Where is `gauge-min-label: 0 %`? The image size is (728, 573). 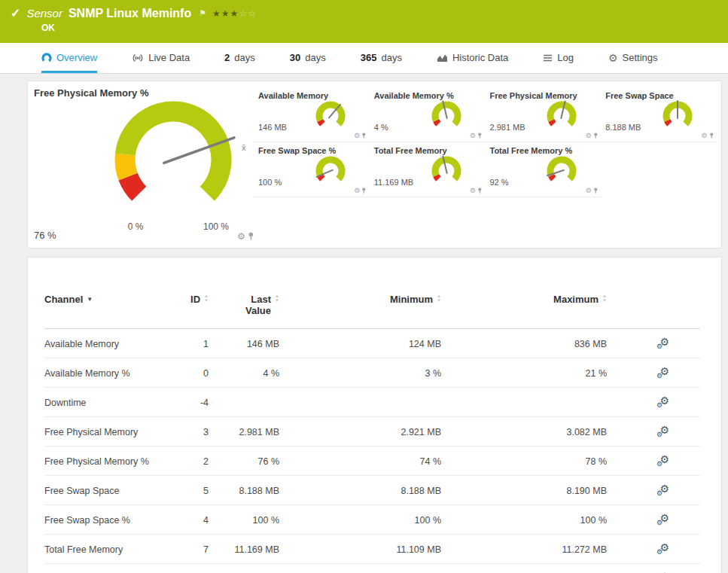 gauge-min-label: 0 % is located at coordinates (136, 227).